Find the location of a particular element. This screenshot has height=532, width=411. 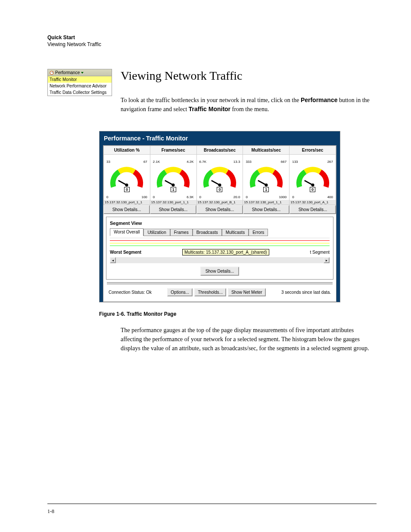

gauge-body: 333 667 1 01000 is located at coordinates (266, 177).